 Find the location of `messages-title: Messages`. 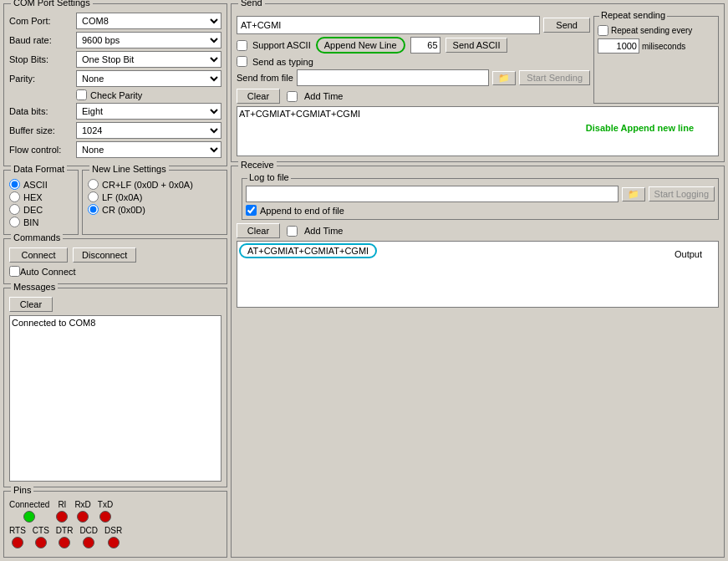

messages-title: Messages is located at coordinates (34, 287).